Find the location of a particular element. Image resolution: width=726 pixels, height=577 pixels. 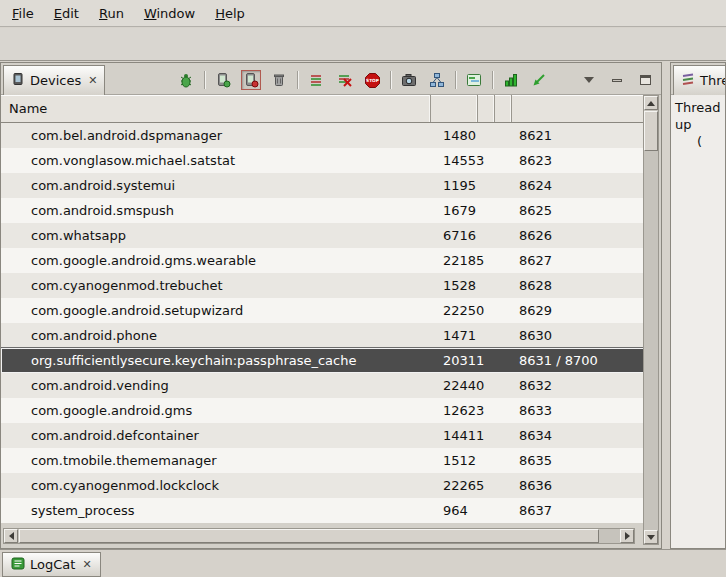

arrow-right-icon is located at coordinates (628, 536).